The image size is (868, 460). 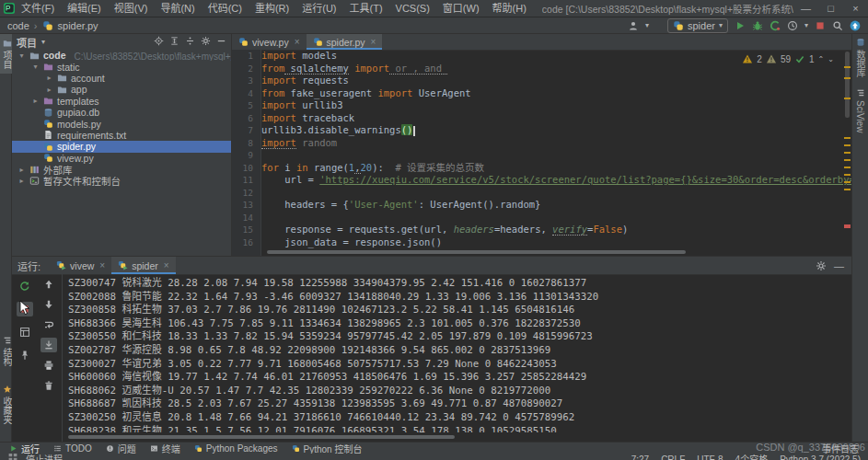 I want to click on arrow-down-button, so click(x=49, y=305).